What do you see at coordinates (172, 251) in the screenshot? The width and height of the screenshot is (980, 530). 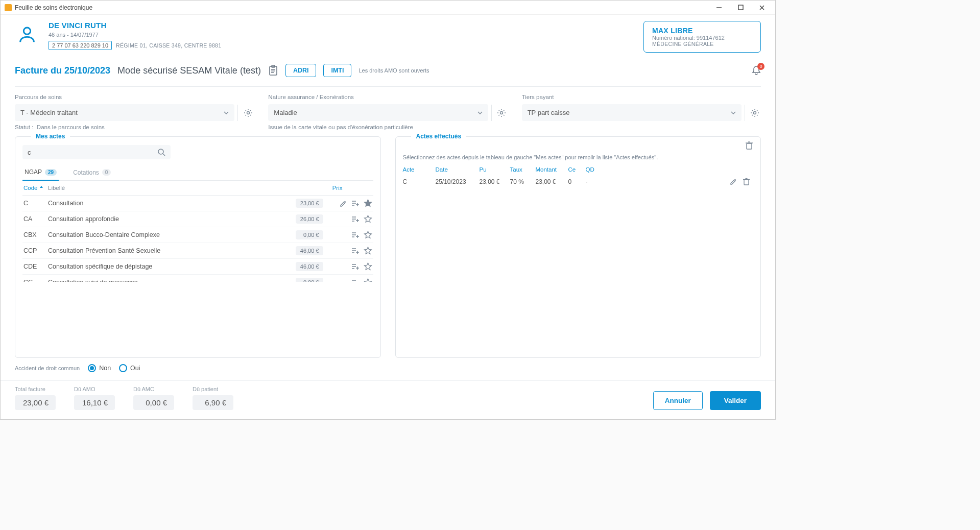 I see `act-libelle: Consultation Prévention Santé Sexuelle` at bounding box center [172, 251].